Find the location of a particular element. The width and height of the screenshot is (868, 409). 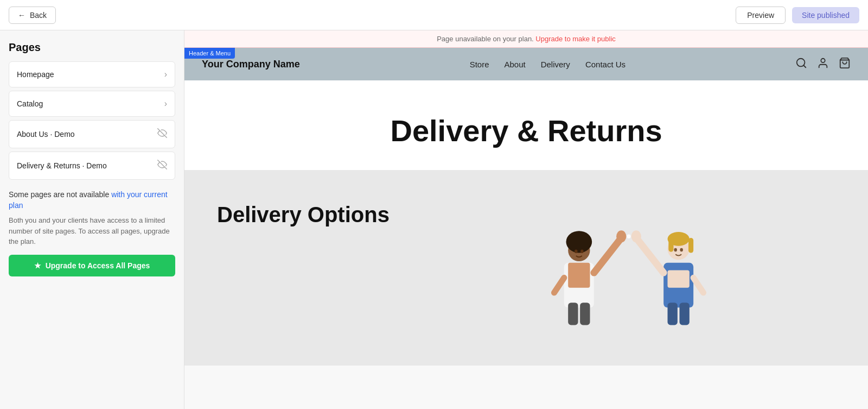

people-illustration is located at coordinates (629, 268).